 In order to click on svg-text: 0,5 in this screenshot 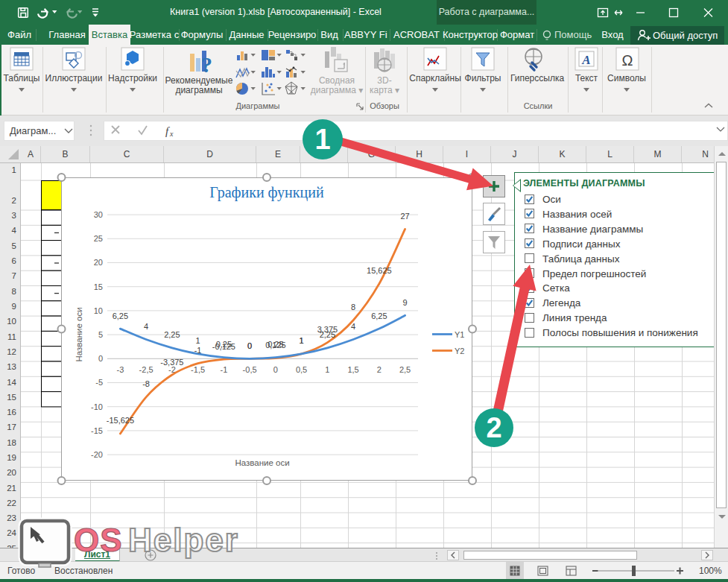, I will do `click(301, 370)`.